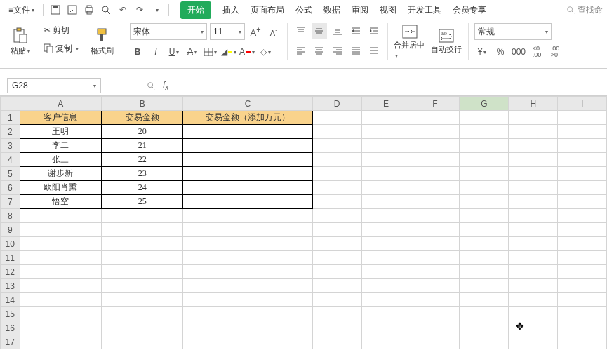 The width and height of the screenshot is (607, 364). Describe the element at coordinates (435, 160) in the screenshot. I see `cell-F4` at that location.